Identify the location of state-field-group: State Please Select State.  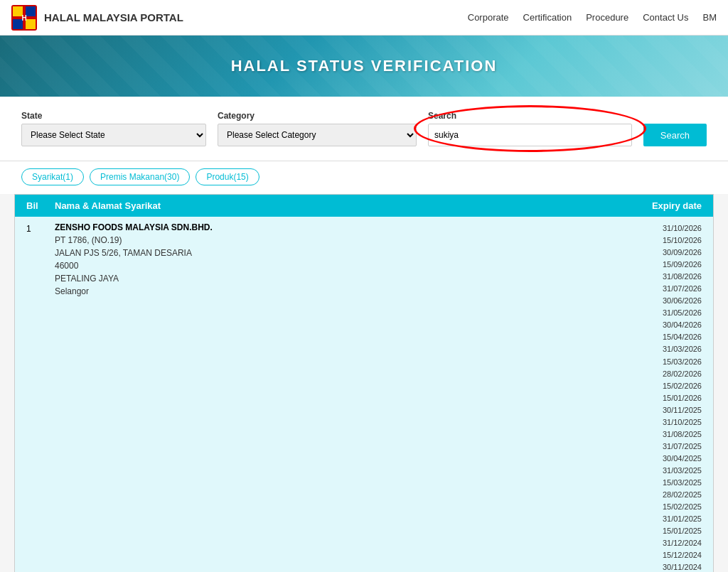
(114, 129).